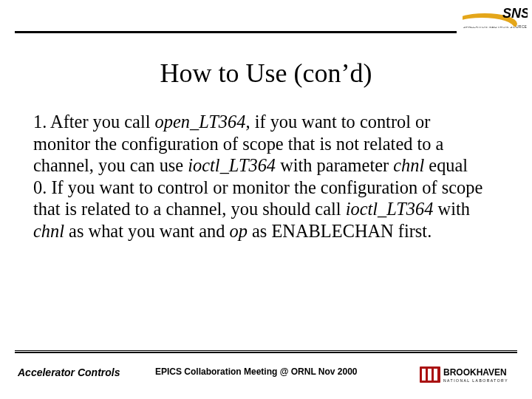  What do you see at coordinates (95, 121) in the screenshot?
I see `text-run: 1. After you call` at bounding box center [95, 121].